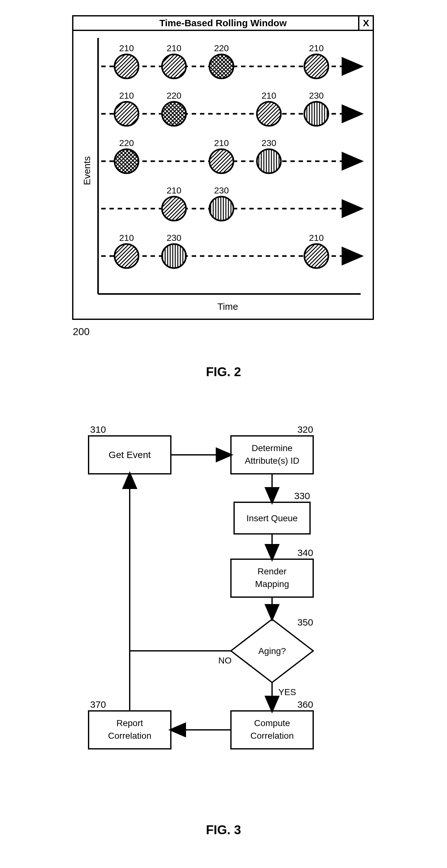 The image size is (447, 868). Describe the element at coordinates (130, 449) in the screenshot. I see `node-get-event: Get Event 310` at that location.